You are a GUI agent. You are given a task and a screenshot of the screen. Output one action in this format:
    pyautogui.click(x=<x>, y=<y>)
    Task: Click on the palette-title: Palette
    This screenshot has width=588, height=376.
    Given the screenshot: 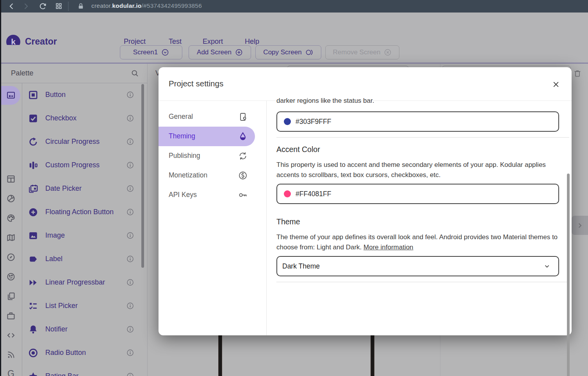 What is the action you would take?
    pyautogui.click(x=22, y=73)
    